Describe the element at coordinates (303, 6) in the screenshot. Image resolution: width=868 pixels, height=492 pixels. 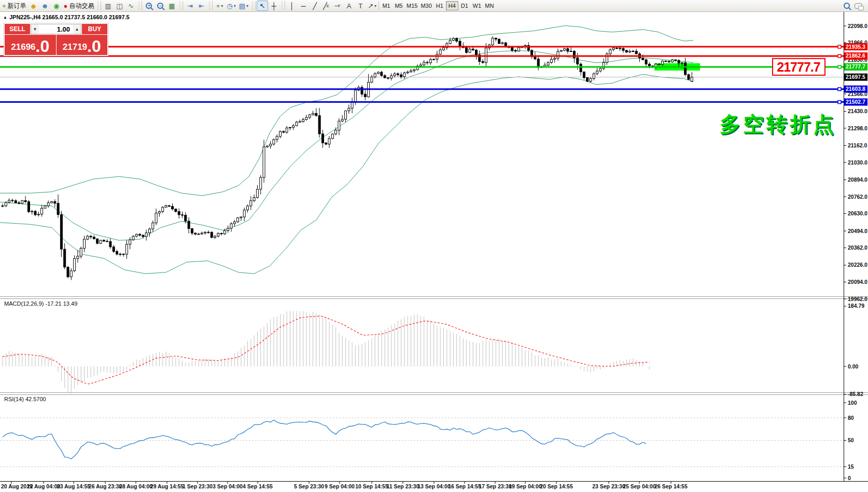
I see `horizontal-line-button: ─` at that location.